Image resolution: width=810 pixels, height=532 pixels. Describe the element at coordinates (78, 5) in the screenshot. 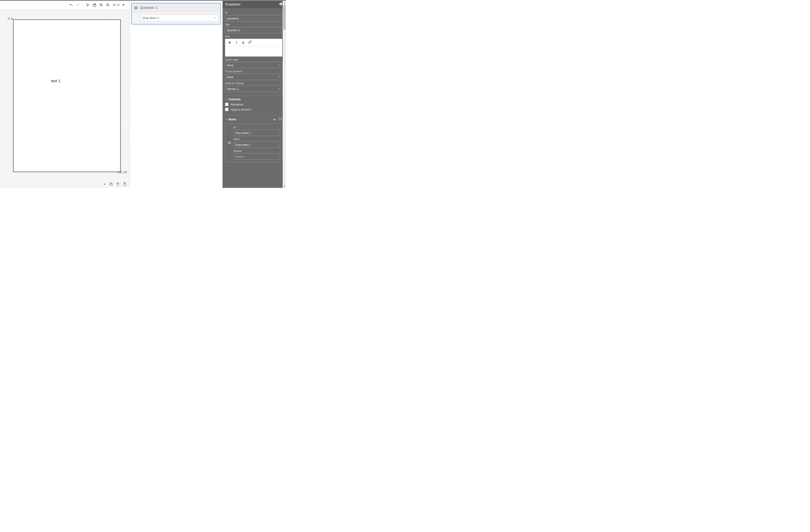

I see `redo-button` at that location.